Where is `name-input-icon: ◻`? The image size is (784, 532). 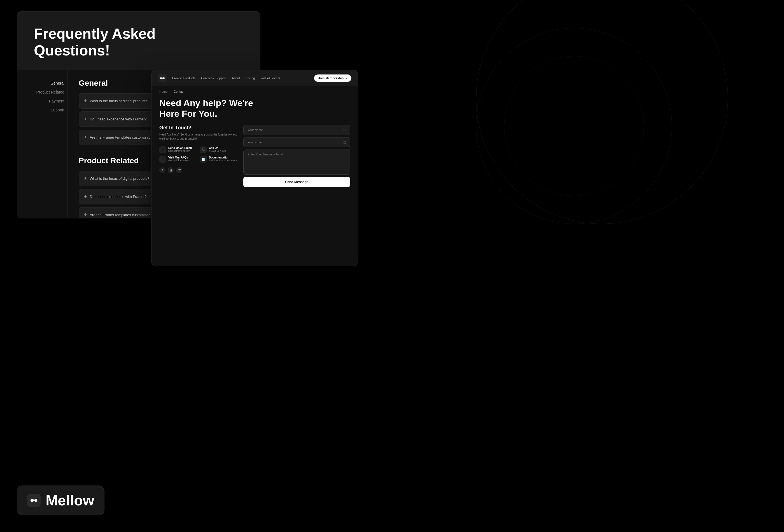
name-input-icon: ◻ is located at coordinates (345, 130).